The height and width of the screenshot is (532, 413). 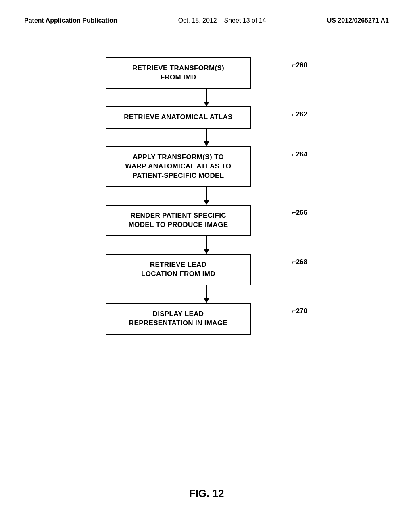 I want to click on flow-box-264: APPLY TRANSFORM(S) TO WARP ANATOMICAL AT…, so click(x=178, y=167).